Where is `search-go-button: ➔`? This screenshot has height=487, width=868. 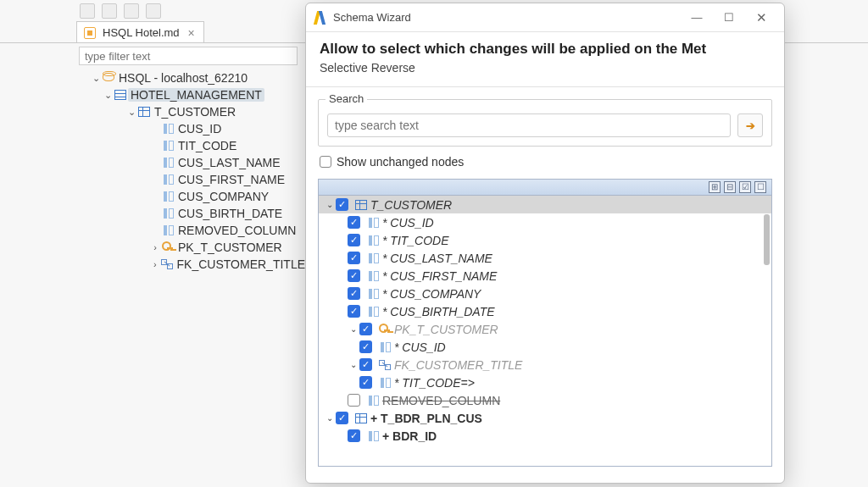
search-go-button: ➔ is located at coordinates (750, 125).